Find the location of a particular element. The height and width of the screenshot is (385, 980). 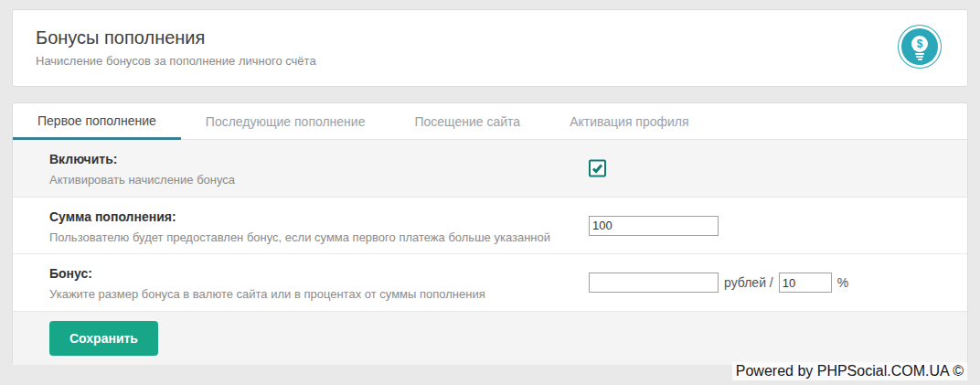

tab-site-visit: Посещение сайта is located at coordinates (467, 121).